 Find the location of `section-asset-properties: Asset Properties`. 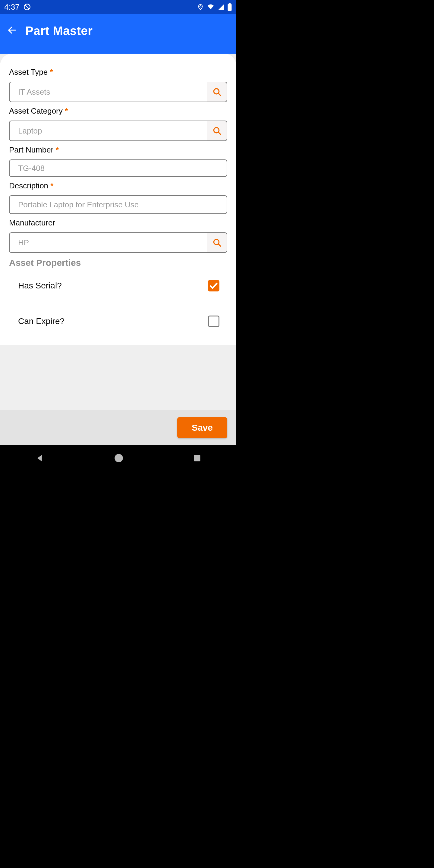

section-asset-properties: Asset Properties is located at coordinates (118, 263).